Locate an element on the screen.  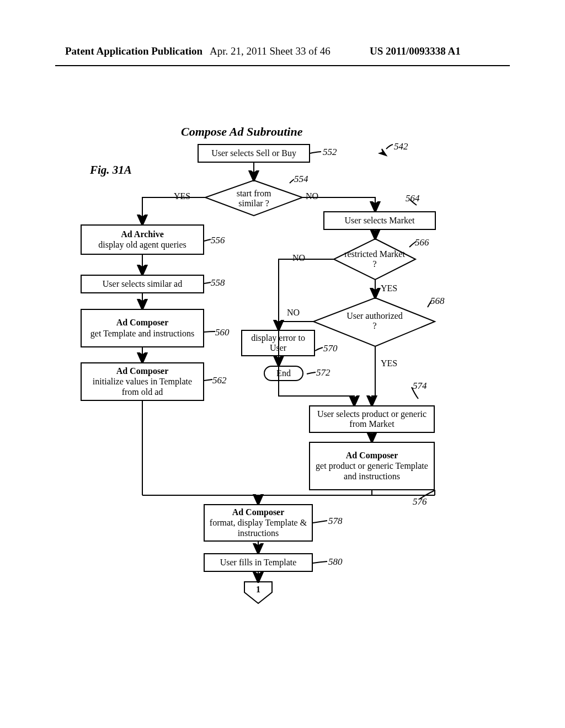
node-576-body: get product or generic Template and inst… is located at coordinates (372, 471).